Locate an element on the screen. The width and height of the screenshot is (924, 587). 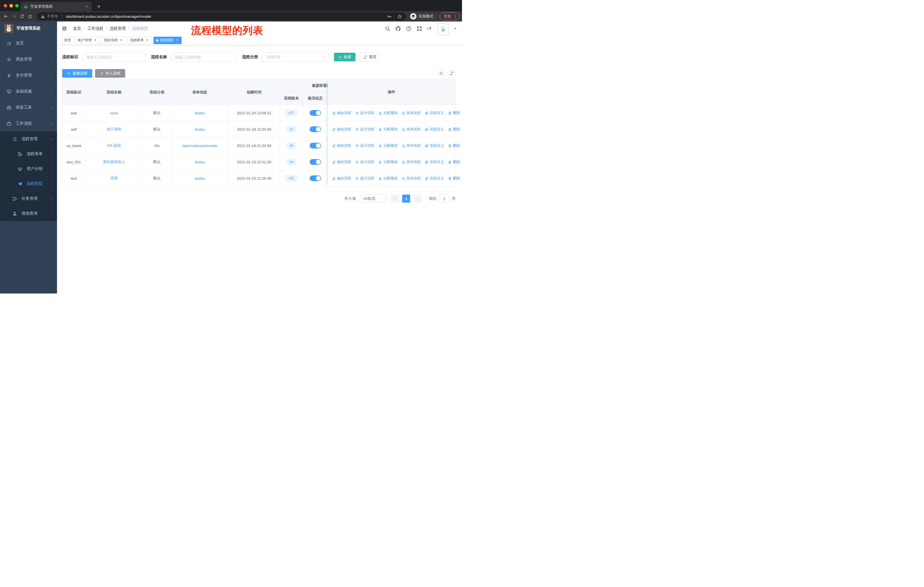
caret-down-icon is located at coordinates (455, 28).